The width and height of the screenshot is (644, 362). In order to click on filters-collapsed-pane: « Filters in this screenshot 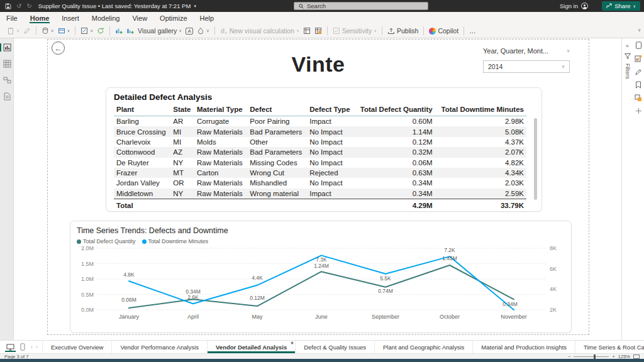, I will do `click(627, 189)`.